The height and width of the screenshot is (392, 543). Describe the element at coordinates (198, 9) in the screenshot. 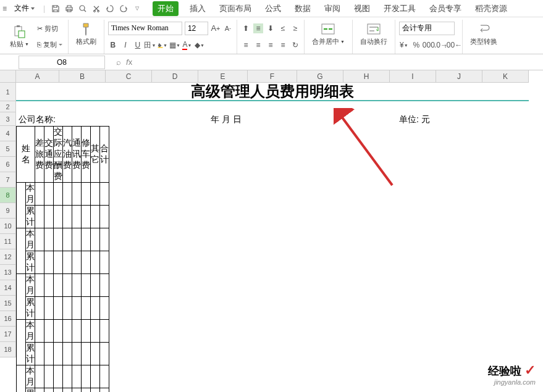

I see `tab-insert: 插入` at that location.